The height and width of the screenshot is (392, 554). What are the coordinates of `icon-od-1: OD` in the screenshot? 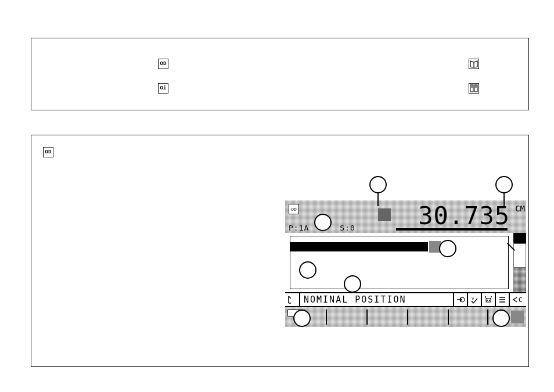 It's located at (163, 64).